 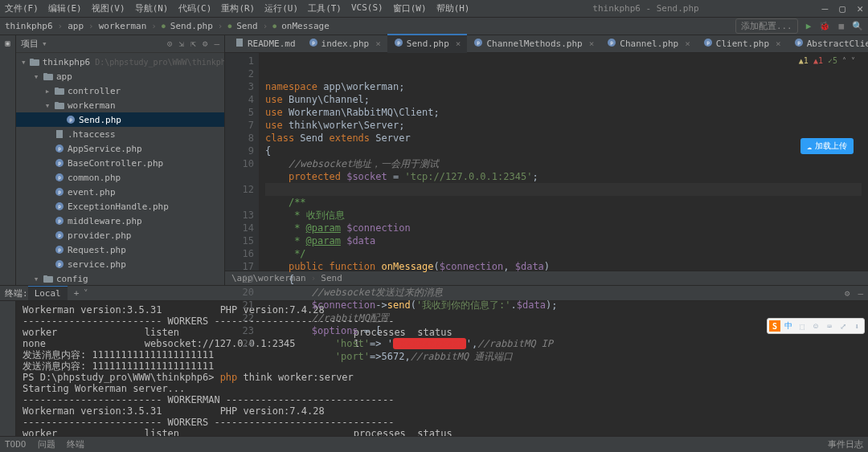 What do you see at coordinates (858, 26) in the screenshot?
I see `search-icon: 🔍` at bounding box center [858, 26].